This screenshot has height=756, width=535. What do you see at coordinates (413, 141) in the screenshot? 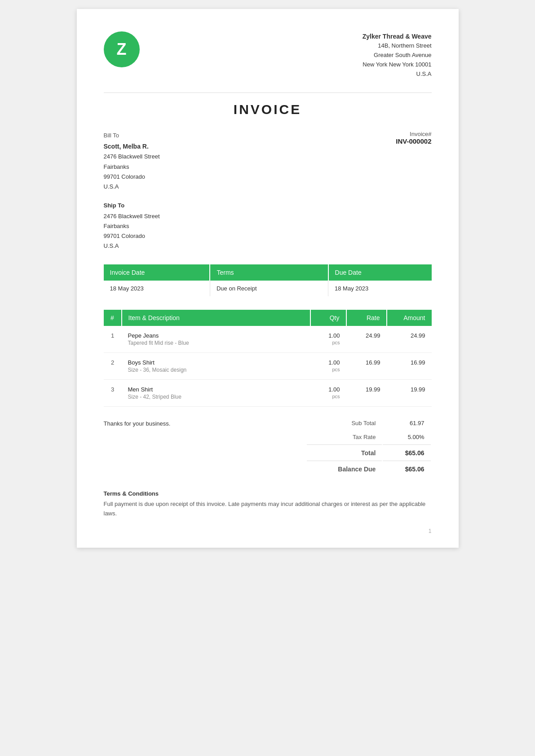
I see `invoice-number: INV-000002` at bounding box center [413, 141].